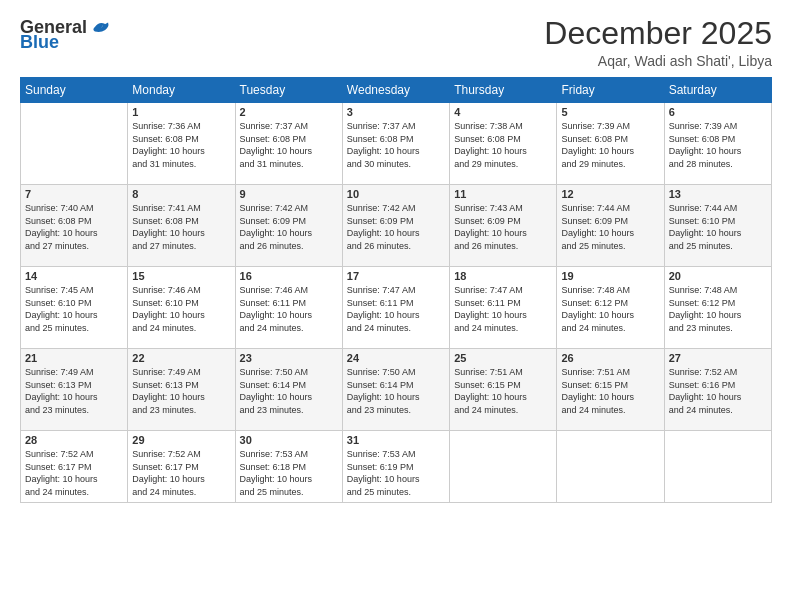 This screenshot has height=612, width=792. I want to click on day-number: 1, so click(181, 112).